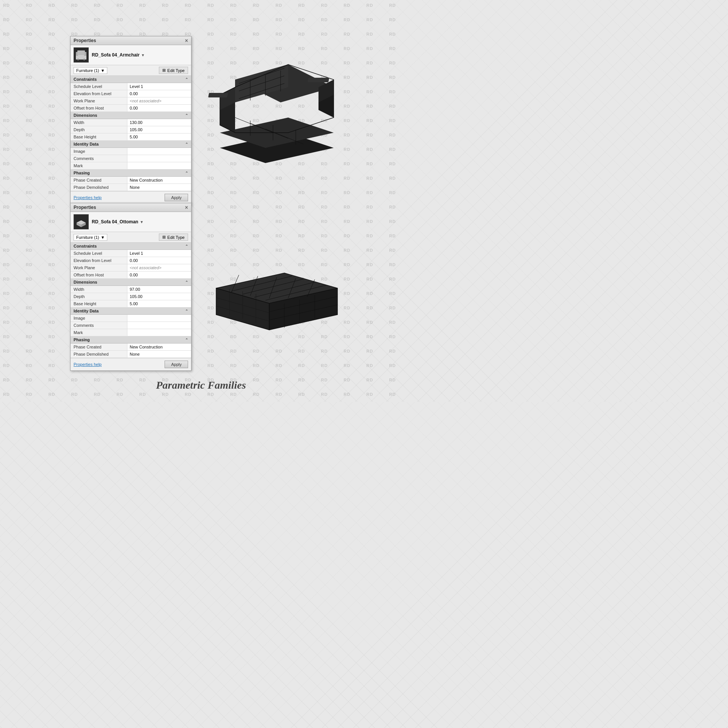 The image size is (728, 728). Describe the element at coordinates (174, 71) in the screenshot. I see `panel-1-edit-type-btn: ⊞ Edit Type` at that location.